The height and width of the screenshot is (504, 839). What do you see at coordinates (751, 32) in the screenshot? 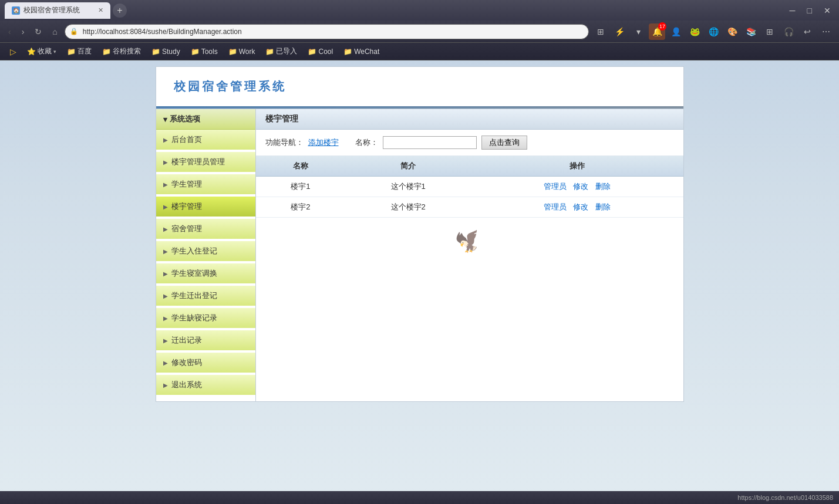
I see `extension4-icon: 📚` at bounding box center [751, 32].